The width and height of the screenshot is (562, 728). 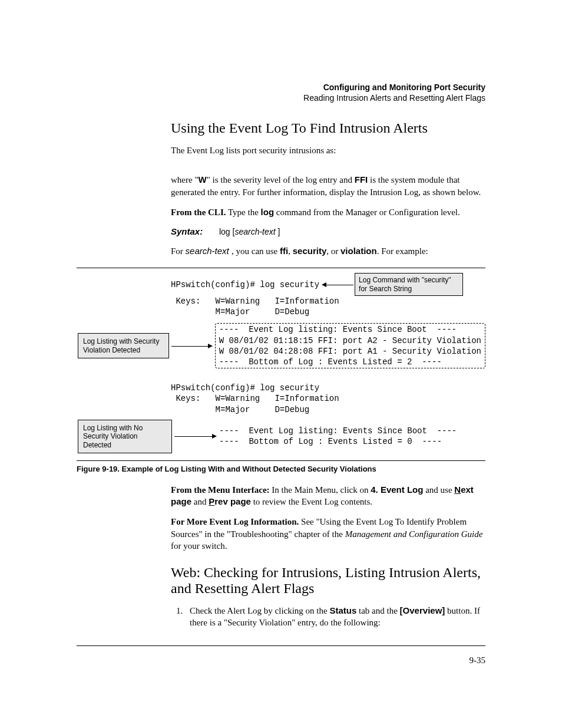 I want to click on section1-heading: Using the Event Log To Find Intrusion Al…, so click(x=328, y=129).